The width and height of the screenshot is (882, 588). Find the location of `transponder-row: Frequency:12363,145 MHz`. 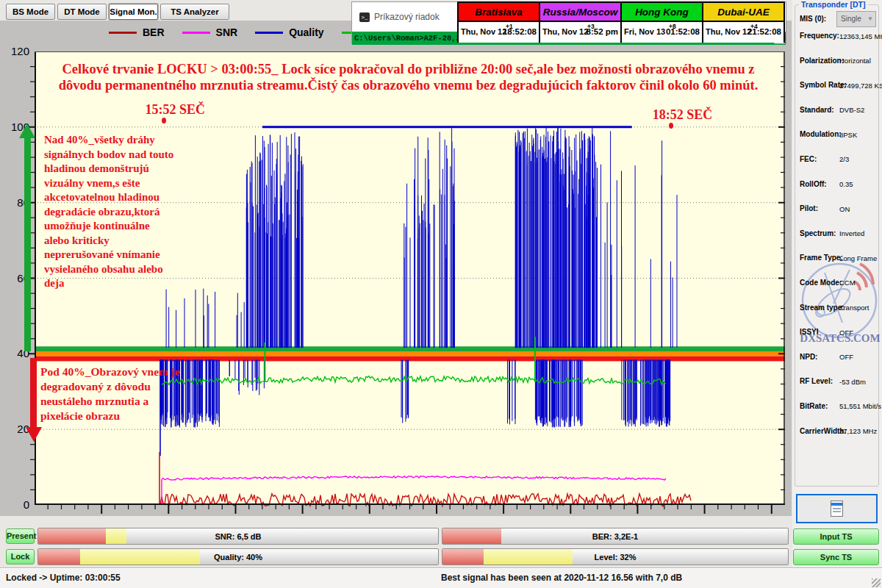

transponder-row: Frequency:12363,145 MHz is located at coordinates (836, 44).